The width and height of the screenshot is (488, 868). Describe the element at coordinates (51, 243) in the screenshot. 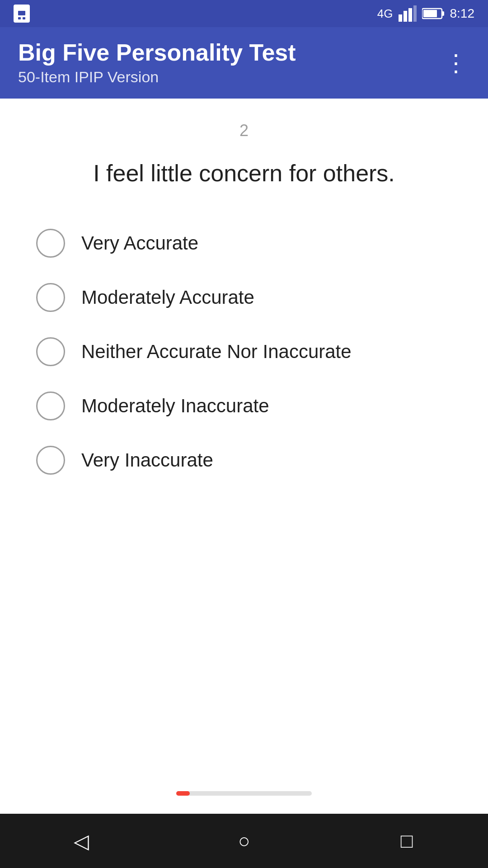

I see `radio-inner-very-accurate` at that location.